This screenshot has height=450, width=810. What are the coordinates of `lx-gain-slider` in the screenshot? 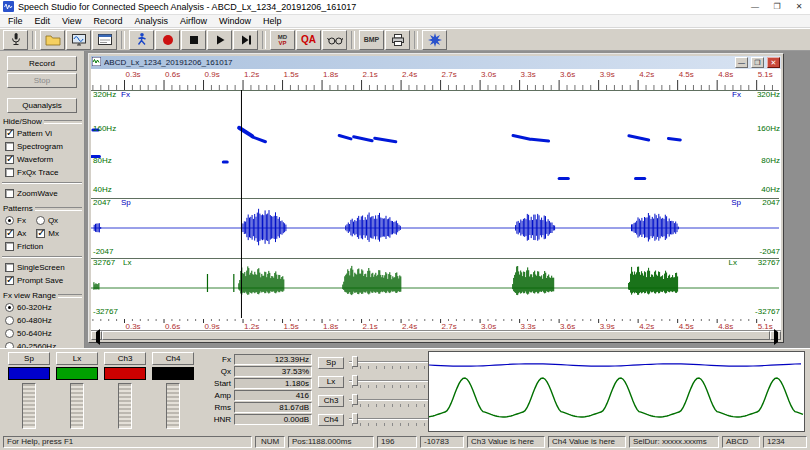 It's located at (77, 406).